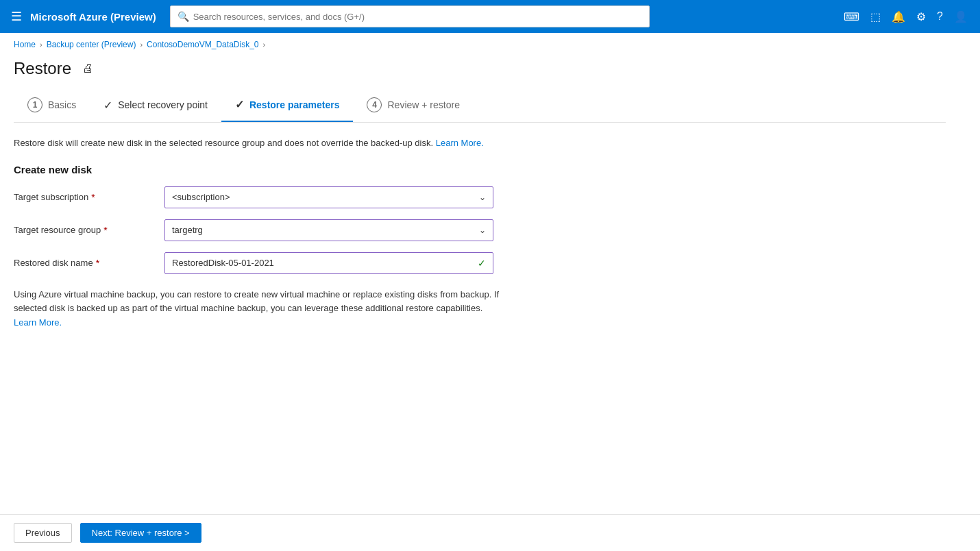 This screenshot has height=551, width=980. Describe the element at coordinates (490, 16) in the screenshot. I see `top-navigation: ☰ Microsoft Azure (Preview) 🔍 ⌨ ⬚ 🔔 ⚙ ? …` at that location.